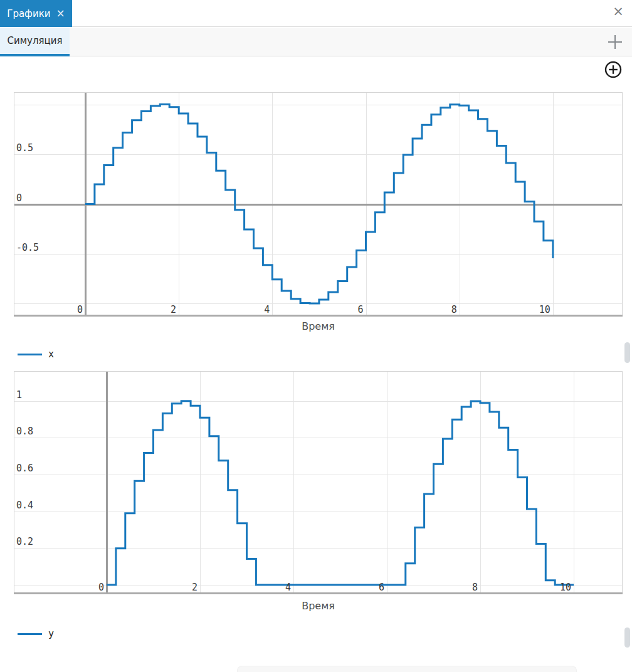 The height and width of the screenshot is (672, 632). What do you see at coordinates (61, 14) in the screenshot?
I see `tab-close-icon: ×` at bounding box center [61, 14].